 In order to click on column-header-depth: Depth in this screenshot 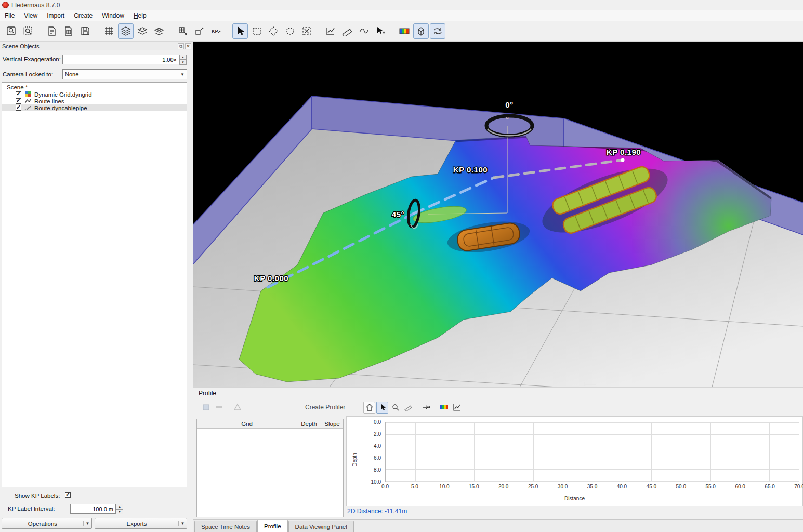, I will do `click(309, 424)`.